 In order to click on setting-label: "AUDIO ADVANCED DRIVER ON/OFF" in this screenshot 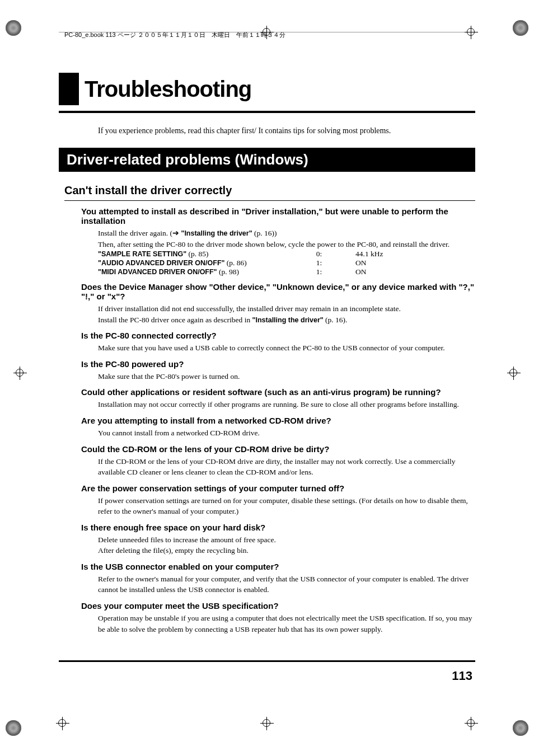, I will do `click(161, 263)`.